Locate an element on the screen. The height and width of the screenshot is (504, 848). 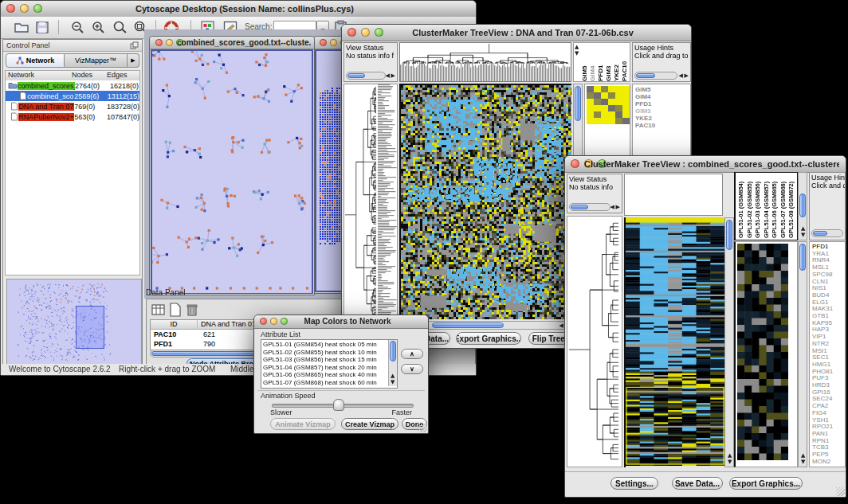
attribute-listbox: GPL51-01 (GSM854) heat shock 05 minGPL51… is located at coordinates (329, 364).